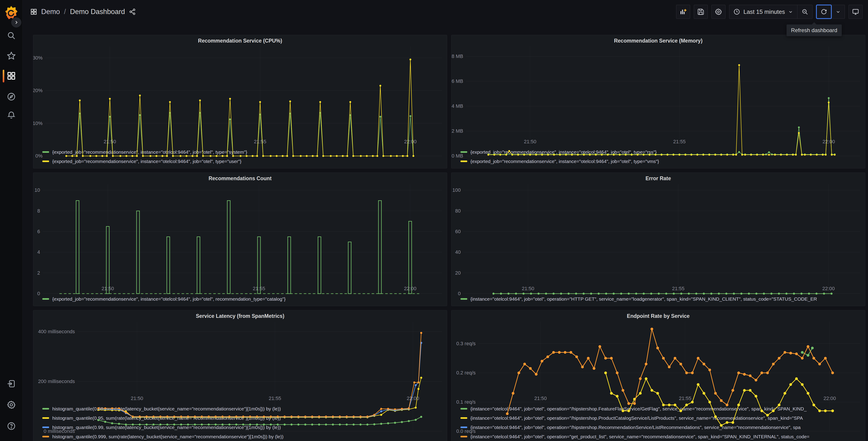  Describe the element at coordinates (51, 12) in the screenshot. I see `breadcrumb-folder: Demo` at that location.